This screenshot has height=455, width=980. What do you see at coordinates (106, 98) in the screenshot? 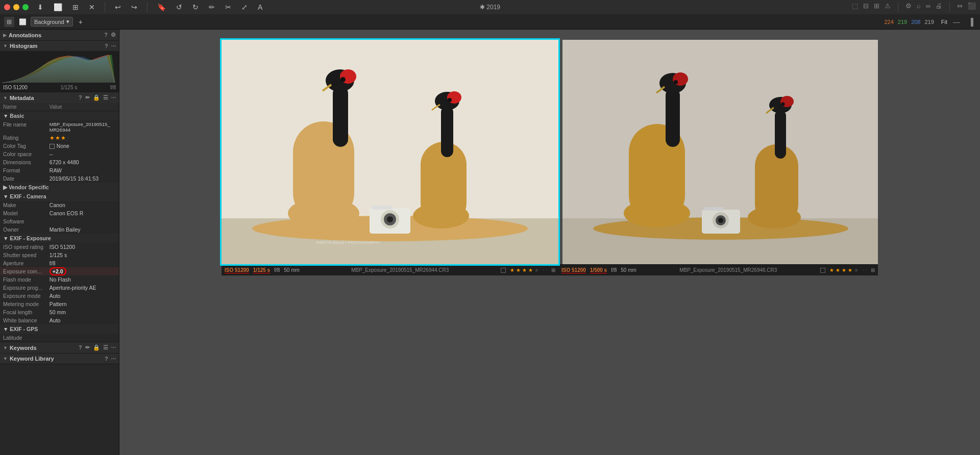
I see `list-icon: ☰` at bounding box center [106, 98].